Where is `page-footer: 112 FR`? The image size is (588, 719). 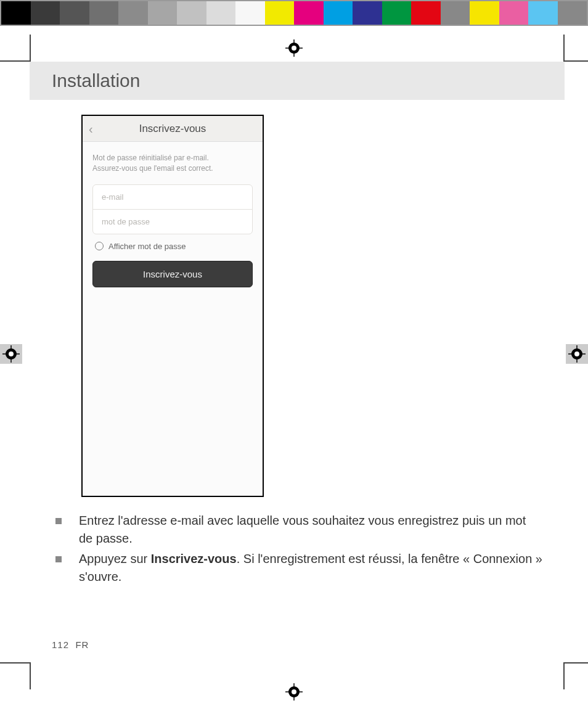 page-footer: 112 FR is located at coordinates (70, 645).